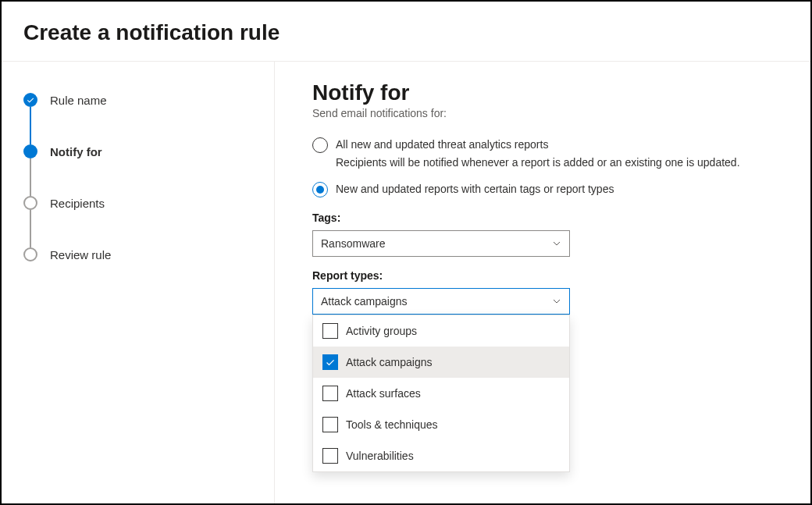 The height and width of the screenshot is (505, 812). What do you see at coordinates (78, 100) in the screenshot?
I see `wizard-step-label: Rule name` at bounding box center [78, 100].